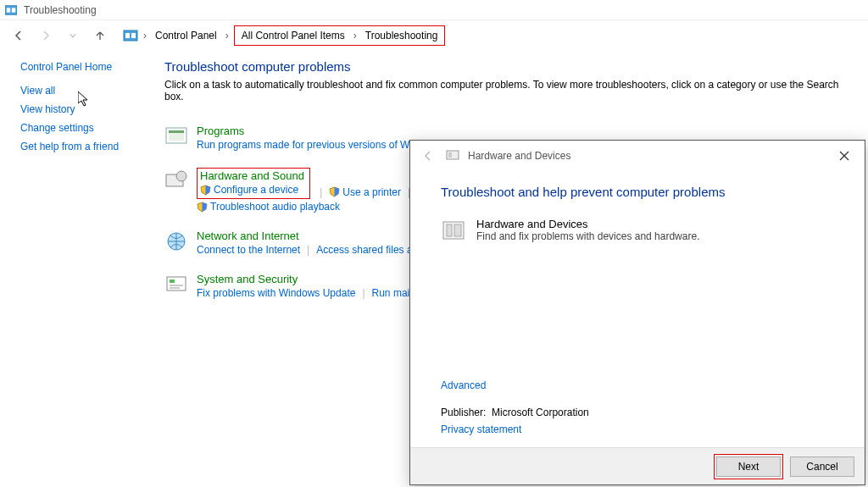 Image resolution: width=868 pixels, height=487 pixels. What do you see at coordinates (748, 467) in the screenshot?
I see `next-highlight: Next` at bounding box center [748, 467].